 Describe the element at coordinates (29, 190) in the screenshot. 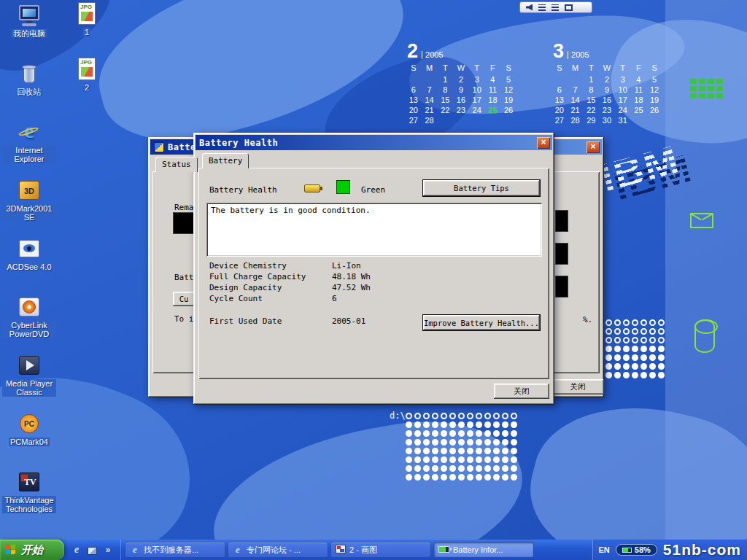

I see `3dmark-icon: 3D` at that location.